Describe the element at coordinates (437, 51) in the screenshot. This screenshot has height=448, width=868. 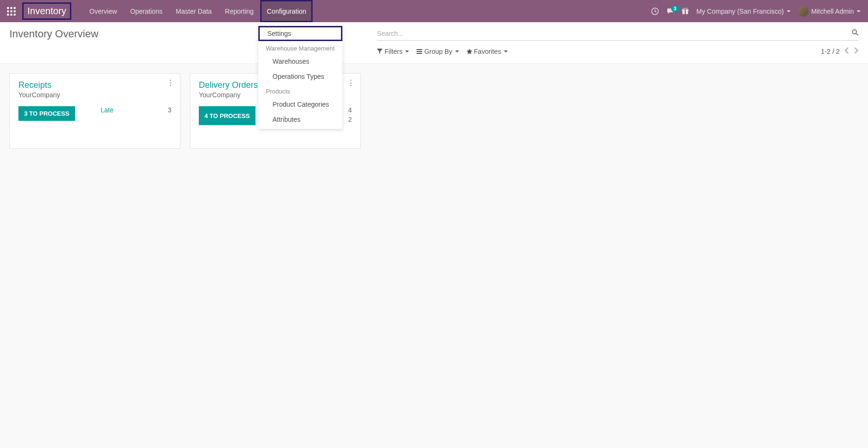
I see `groupby-button: Group By` at that location.